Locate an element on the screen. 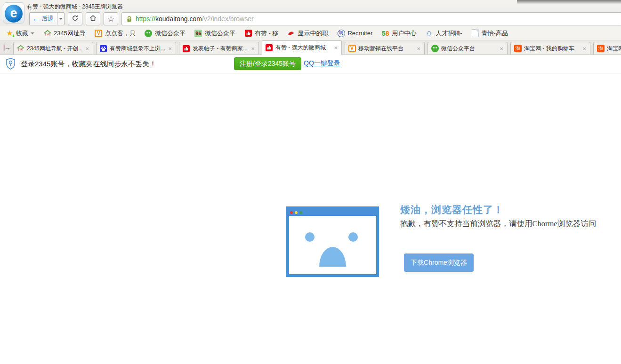  bookmark-item: 显示中的职 is located at coordinates (308, 33).